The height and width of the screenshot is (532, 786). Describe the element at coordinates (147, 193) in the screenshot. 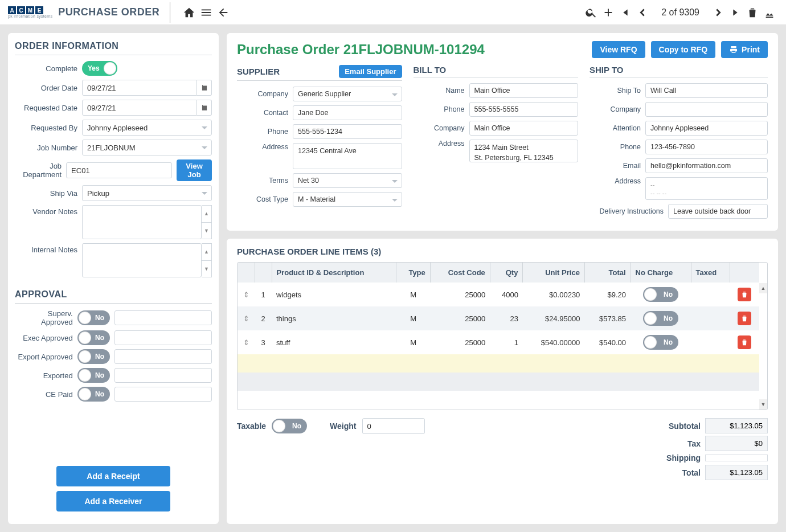

I see `ship-via-input` at that location.